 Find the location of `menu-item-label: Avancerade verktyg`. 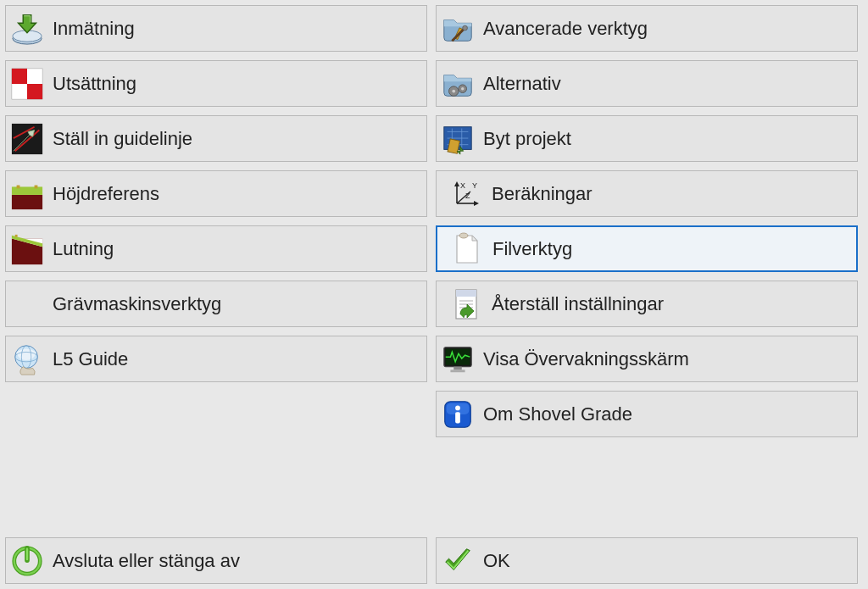

menu-item-label: Avancerade verktyg is located at coordinates (565, 29).